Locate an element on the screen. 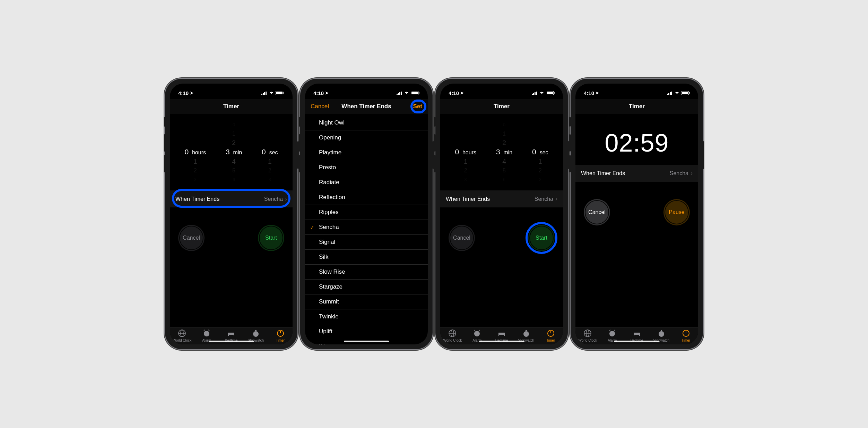  sound-name: Waves is located at coordinates (328, 344).